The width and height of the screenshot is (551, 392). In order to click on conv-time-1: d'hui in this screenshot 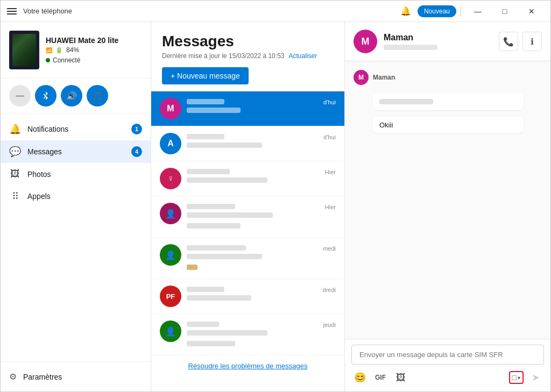, I will do `click(329, 102)`.